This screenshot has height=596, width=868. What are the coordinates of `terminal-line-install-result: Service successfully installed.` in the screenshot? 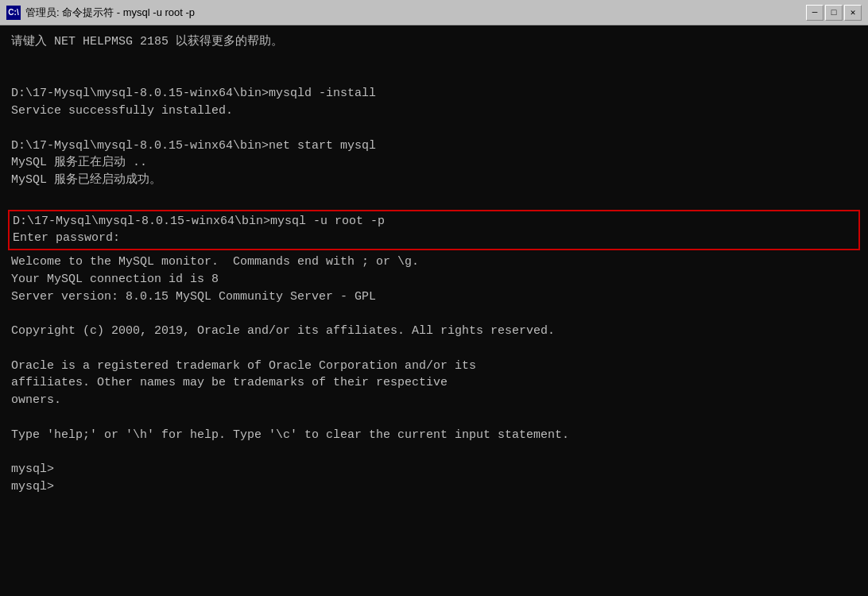 It's located at (434, 111).